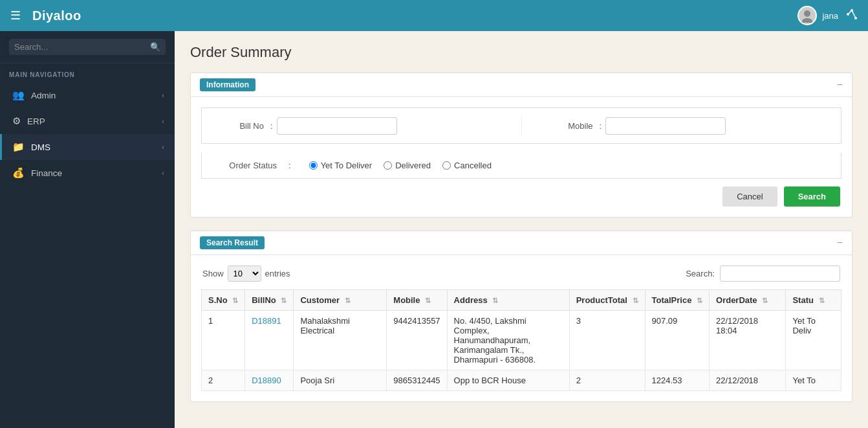 The height and width of the screenshot is (428, 868). What do you see at coordinates (407, 166) in the screenshot?
I see `radio-delivered: Delivered` at bounding box center [407, 166].